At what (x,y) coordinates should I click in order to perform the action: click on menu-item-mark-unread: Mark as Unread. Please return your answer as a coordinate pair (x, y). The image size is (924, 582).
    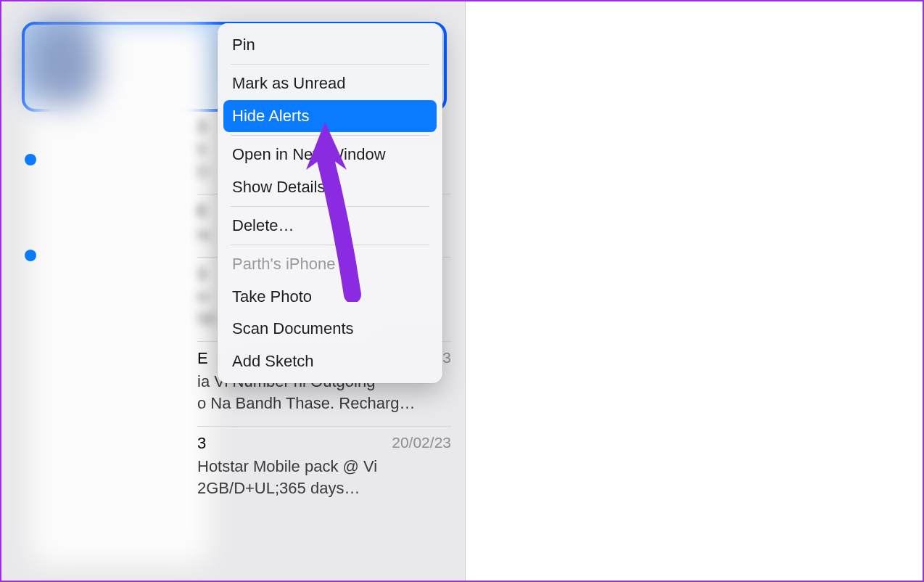
    Looking at the image, I should click on (330, 83).